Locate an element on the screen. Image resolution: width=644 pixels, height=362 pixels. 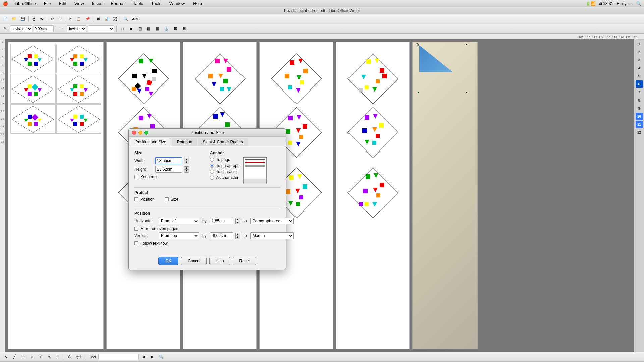
vertical-spinner: ▲ ▼ is located at coordinates (238, 236).